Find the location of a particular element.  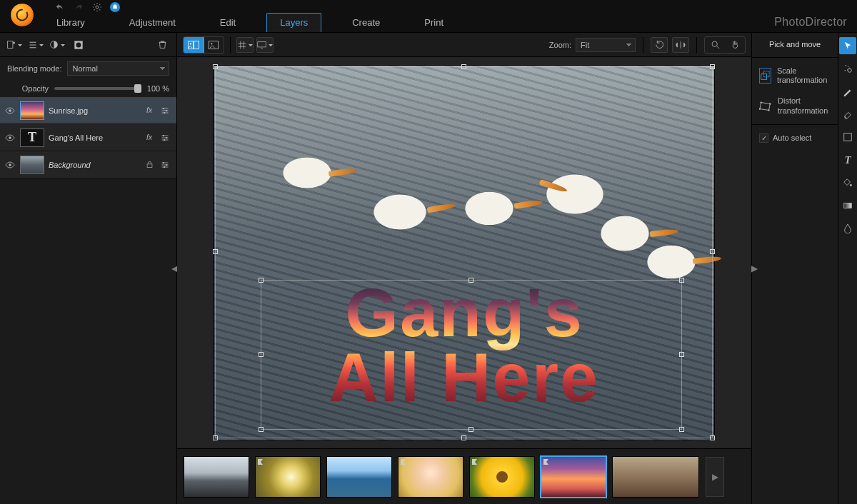

rotate-button is located at coordinates (659, 45).